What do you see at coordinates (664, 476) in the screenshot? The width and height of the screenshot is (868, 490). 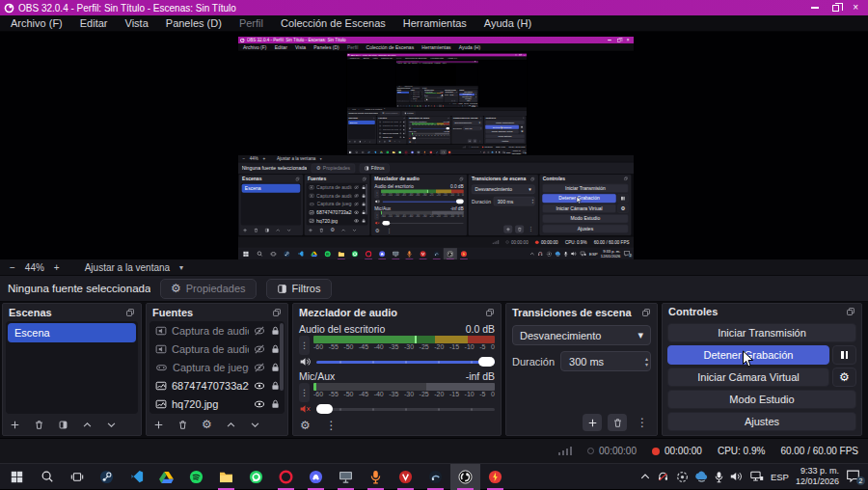 I see `tray-headset-icon` at bounding box center [664, 476].